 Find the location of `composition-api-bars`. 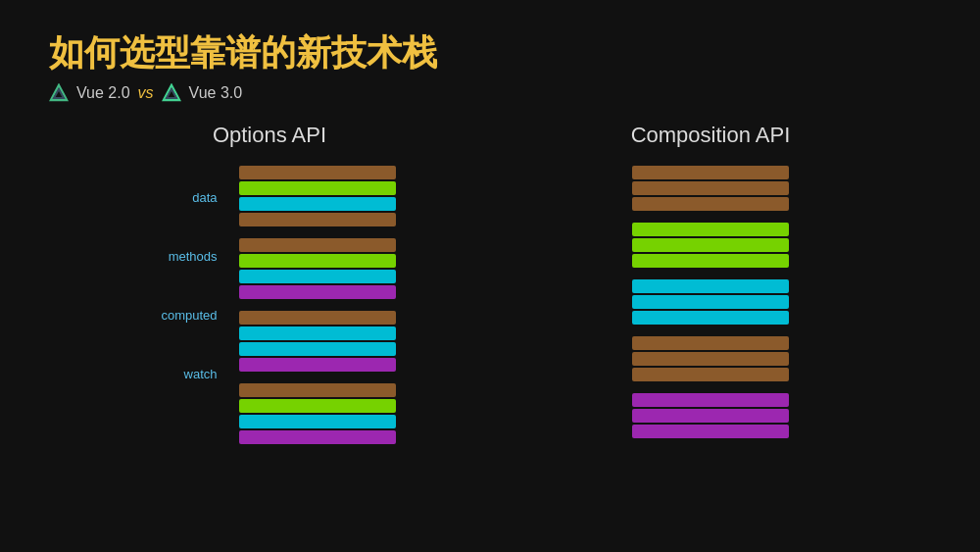

composition-api-bars is located at coordinates (710, 302).